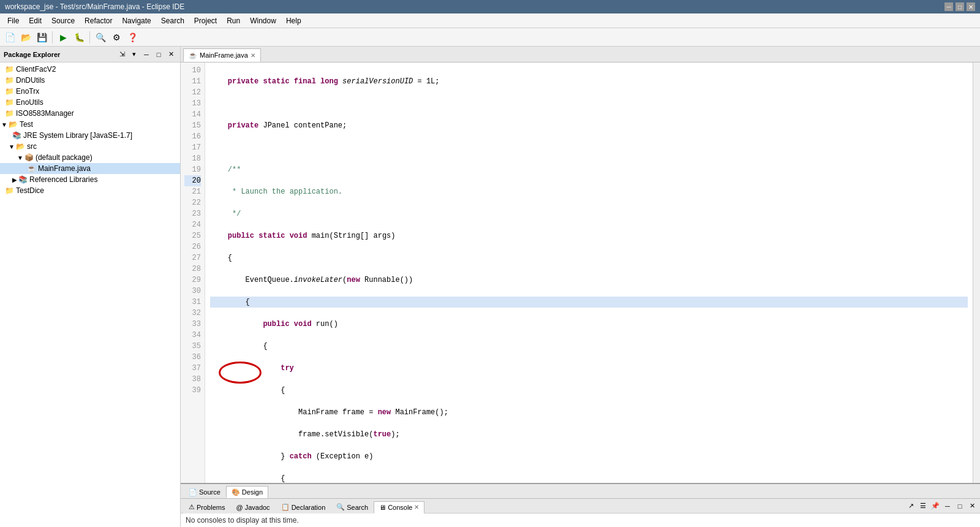 The image size is (980, 527). Describe the element at coordinates (10, 37) in the screenshot. I see `new-button: 📄` at that location.